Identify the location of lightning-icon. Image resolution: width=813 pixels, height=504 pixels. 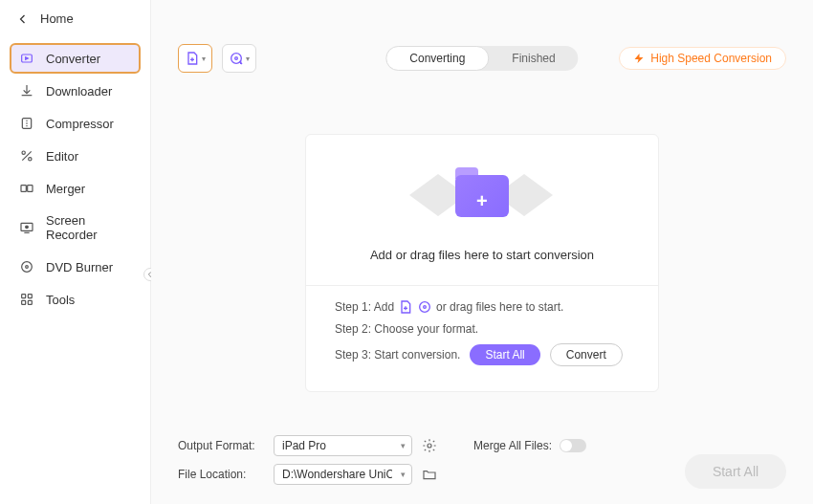
(639, 58).